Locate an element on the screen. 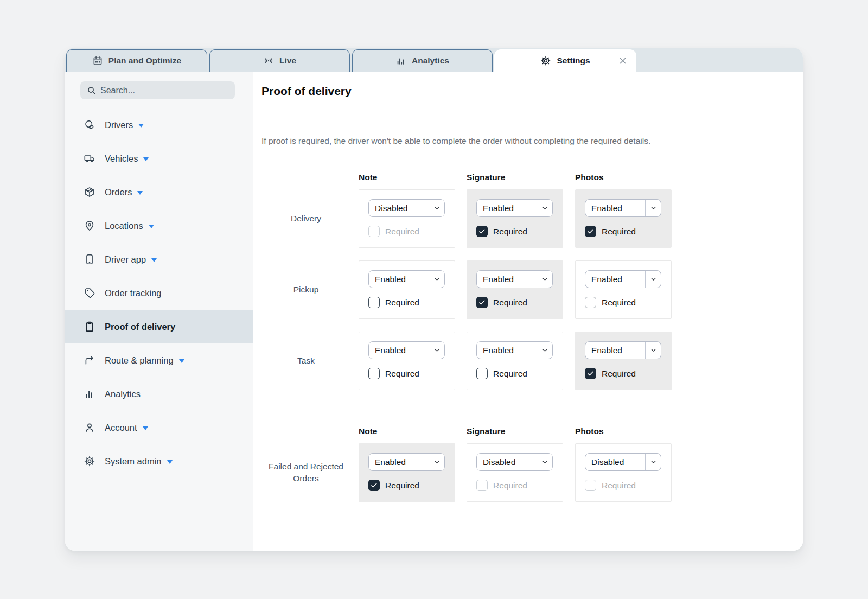 Image resolution: width=868 pixels, height=599 pixels. sidebar-item-drivers: Drivers is located at coordinates (159, 125).